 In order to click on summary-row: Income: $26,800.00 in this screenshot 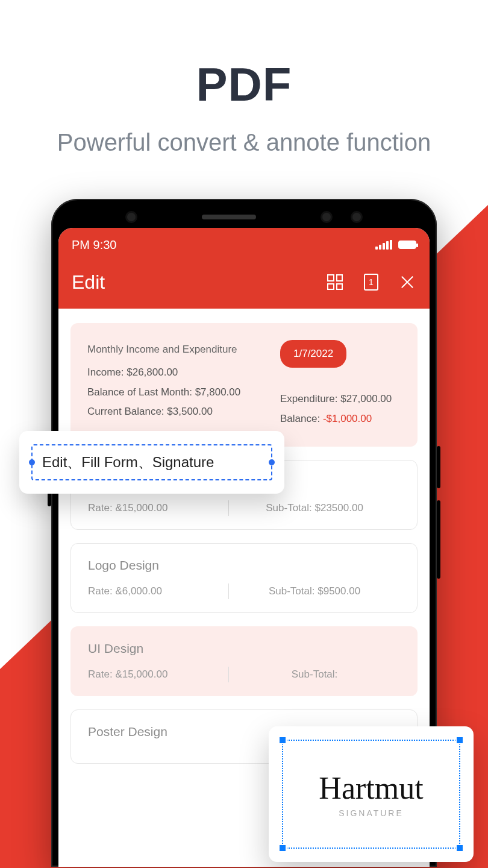, I will do `click(178, 373)`.